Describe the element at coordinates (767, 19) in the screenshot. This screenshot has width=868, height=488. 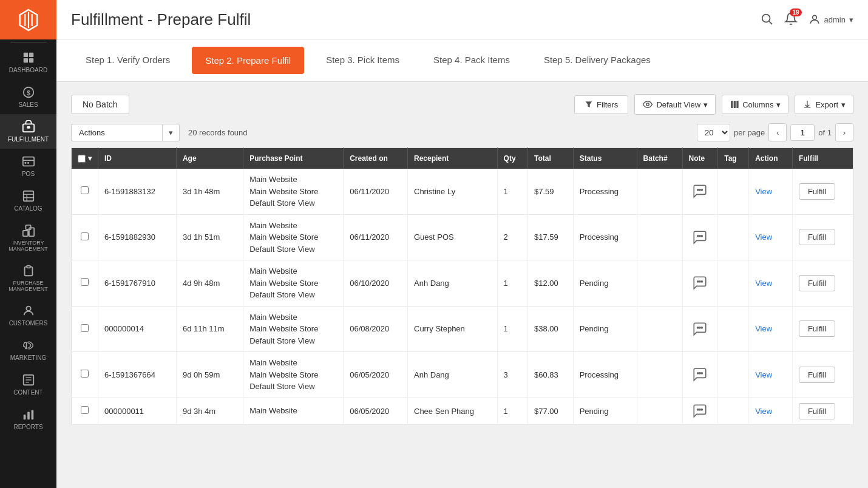
I see `search-button` at that location.